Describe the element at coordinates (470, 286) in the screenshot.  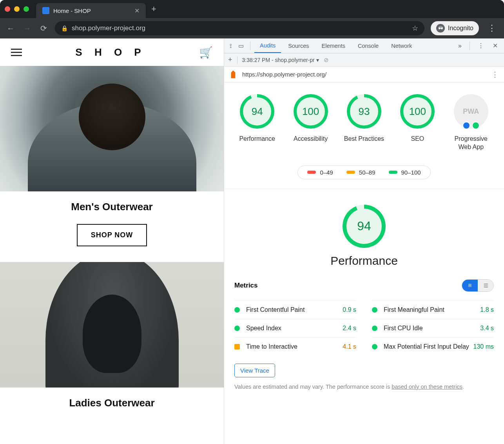
I see `toggle-condensed-icon: ≡` at that location.